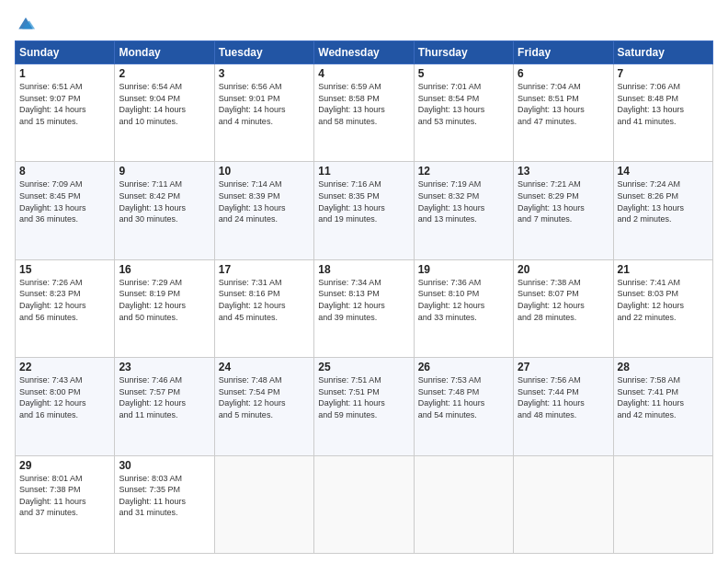 Image resolution: width=728 pixels, height=563 pixels. Describe the element at coordinates (164, 171) in the screenshot. I see `day-number: 9` at that location.